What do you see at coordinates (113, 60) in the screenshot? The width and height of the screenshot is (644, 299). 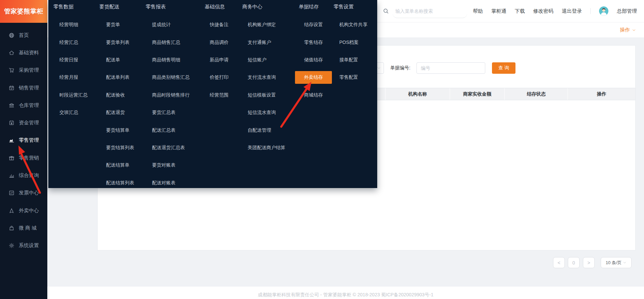 I see `menu-item: 配送单` at bounding box center [113, 60].